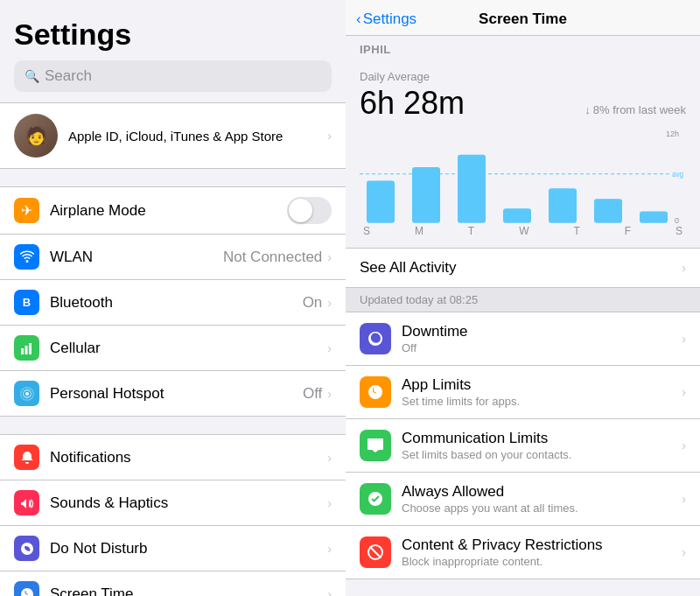 This screenshot has height=596, width=700. I want to click on content-privacy-subtitle: Block inappropriate content., so click(542, 562).